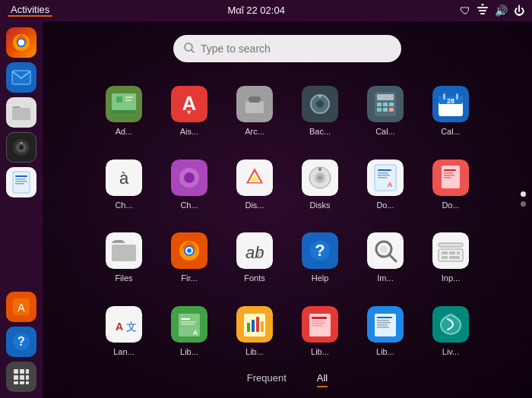 This screenshot has height=398, width=532. I want to click on app-label-lib1: Lib..., so click(189, 352).